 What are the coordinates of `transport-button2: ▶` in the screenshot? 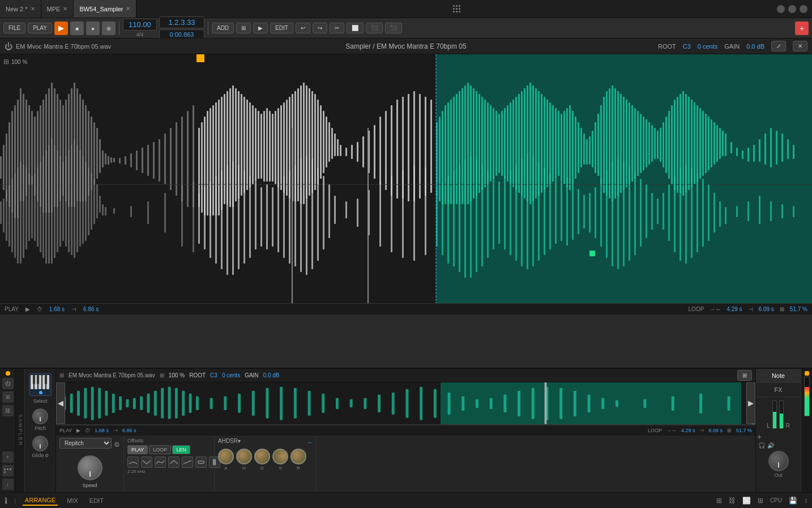 It's located at (260, 28).